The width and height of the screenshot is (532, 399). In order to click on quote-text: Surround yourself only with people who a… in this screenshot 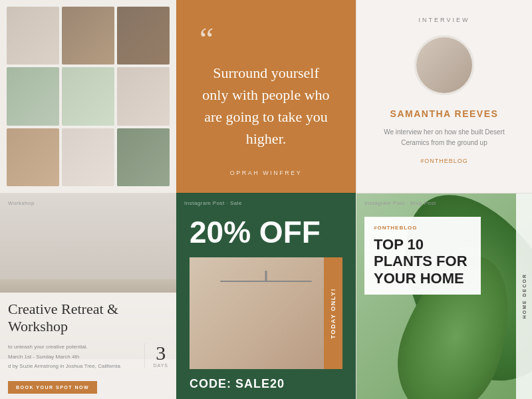, I will do `click(266, 106)`.